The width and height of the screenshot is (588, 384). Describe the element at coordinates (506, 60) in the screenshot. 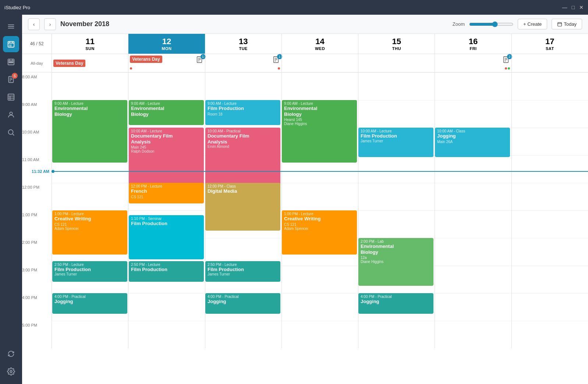

I see `fri-task-icon: 2` at that location.